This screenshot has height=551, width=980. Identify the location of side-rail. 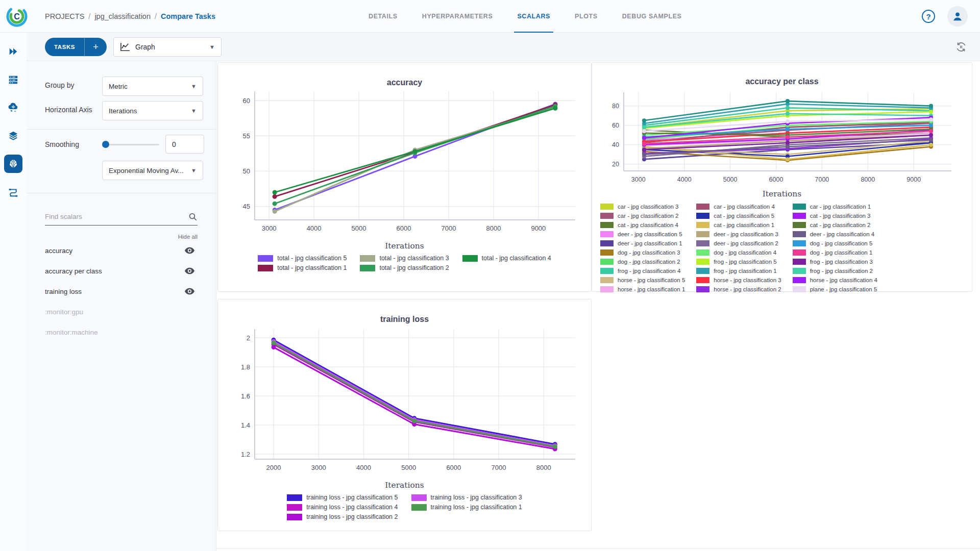
(13, 292).